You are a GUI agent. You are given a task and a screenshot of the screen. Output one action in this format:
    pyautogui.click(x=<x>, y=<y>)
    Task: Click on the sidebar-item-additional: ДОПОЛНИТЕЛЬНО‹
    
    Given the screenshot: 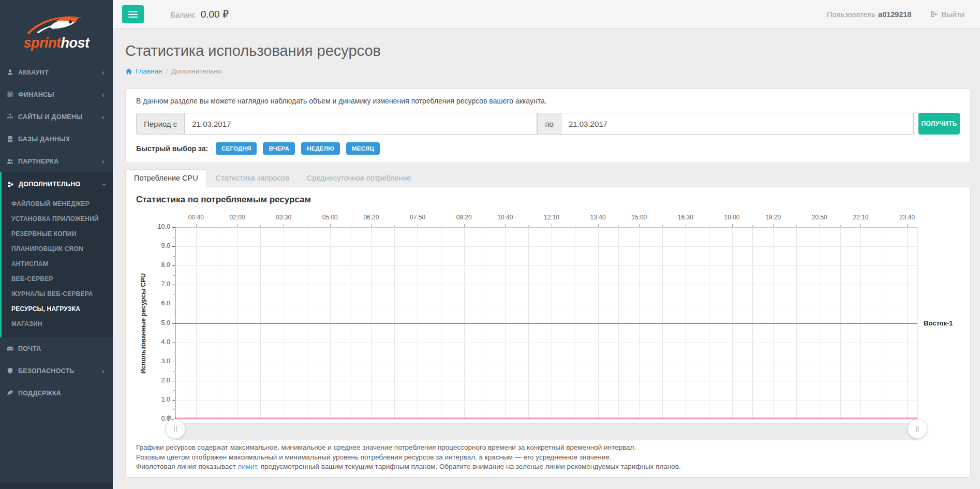 What is the action you would take?
    pyautogui.click(x=57, y=184)
    